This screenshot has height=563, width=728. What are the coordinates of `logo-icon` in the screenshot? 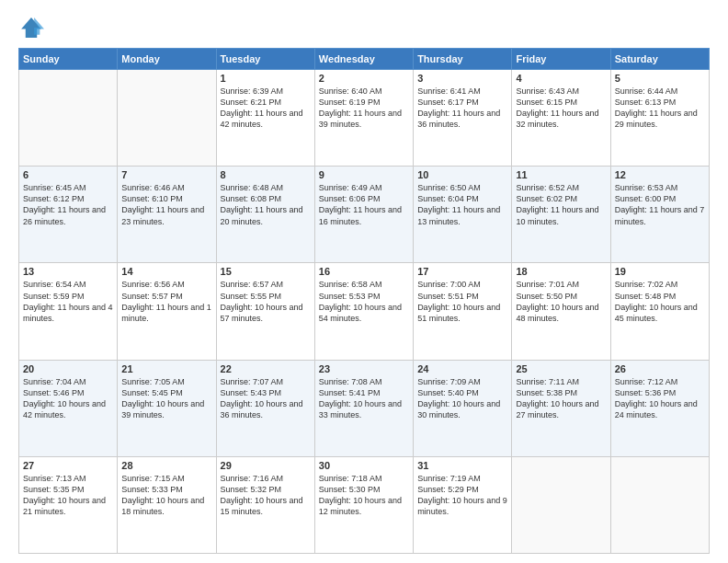 It's located at (31, 28).